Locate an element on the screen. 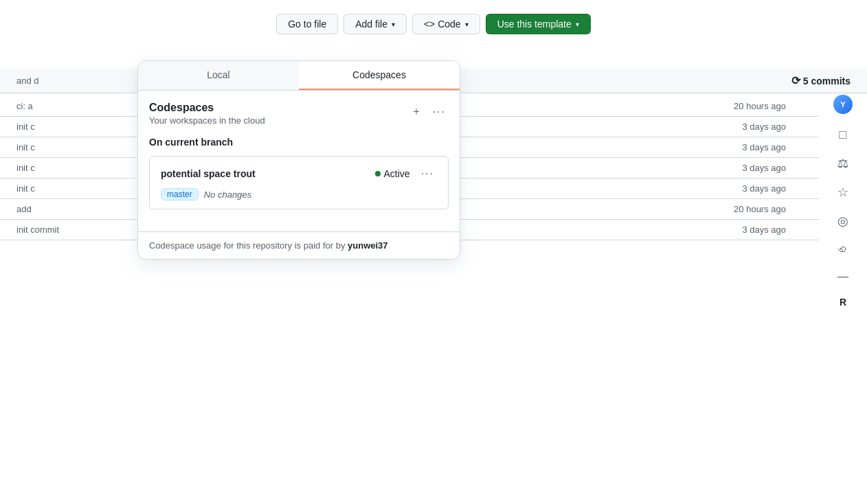  left-text: and d is located at coordinates (27, 81).